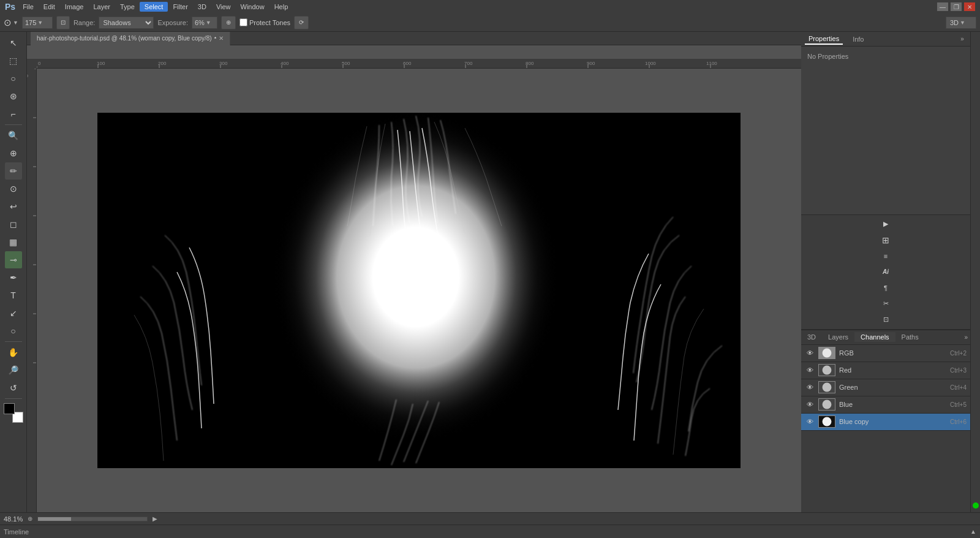  I want to click on progress-fill, so click(54, 519).